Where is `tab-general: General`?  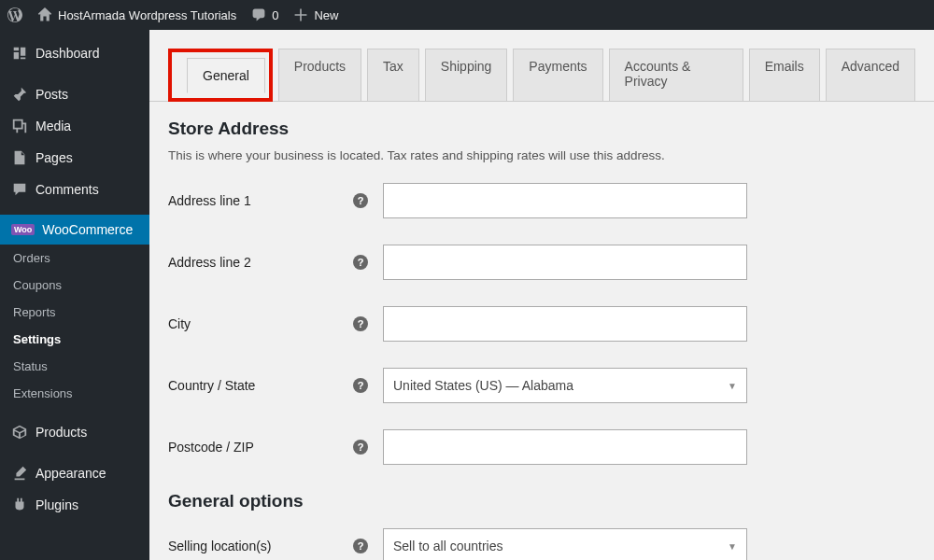 tab-general: General is located at coordinates (226, 76).